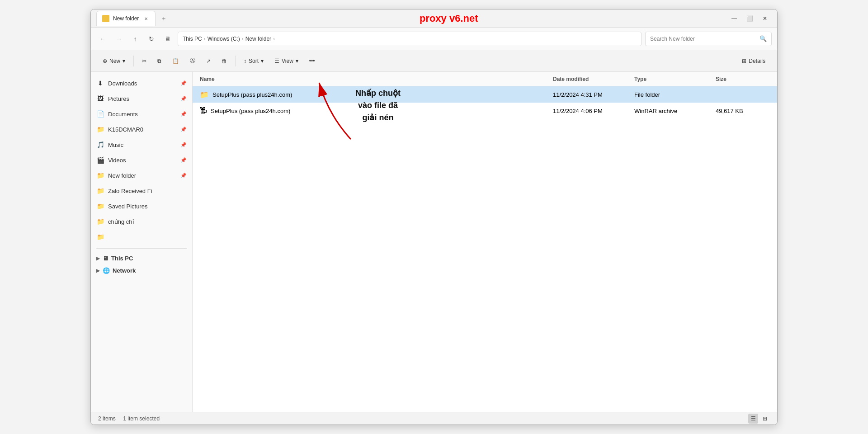  Describe the element at coordinates (184, 83) in the screenshot. I see `pin-icon-downloads: 📌` at that location.